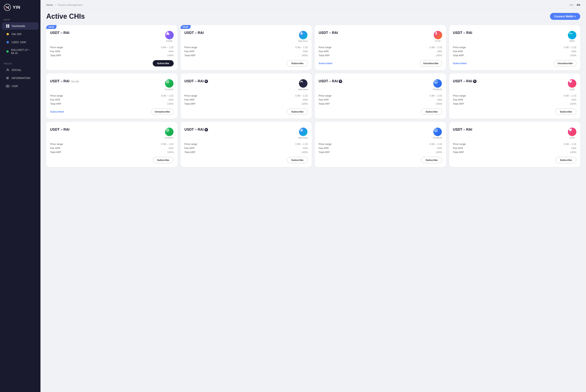  What do you see at coordinates (20, 34) in the screenshot?
I see `sidebar-item-dai: DAI 20K` at bounding box center [20, 34].